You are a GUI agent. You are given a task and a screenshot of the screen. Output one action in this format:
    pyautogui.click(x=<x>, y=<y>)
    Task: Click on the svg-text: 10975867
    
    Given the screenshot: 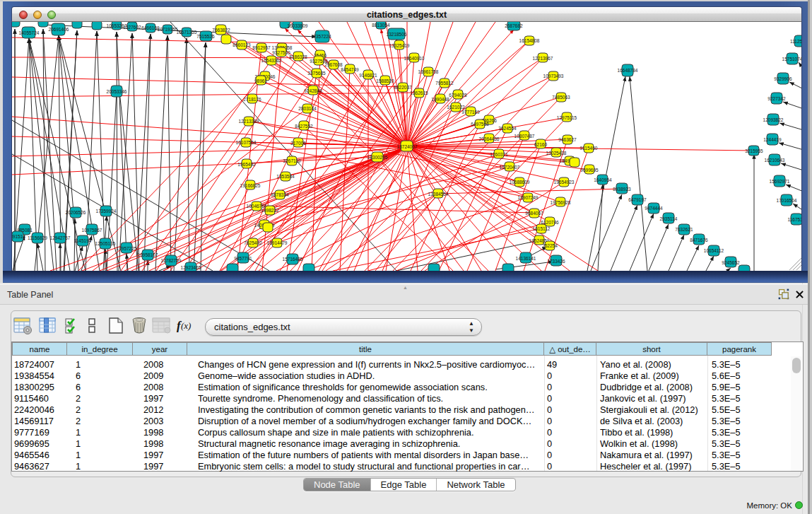 What is the action you would take?
    pyautogui.click(x=92, y=230)
    